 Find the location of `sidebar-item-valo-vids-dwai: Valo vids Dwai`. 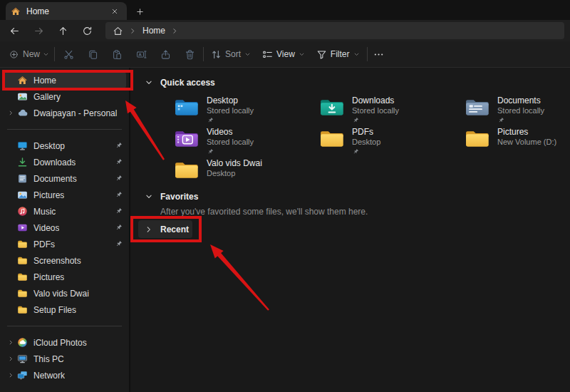

sidebar-item-valo-vids-dwai: Valo vids Dwai is located at coordinates (64, 294).